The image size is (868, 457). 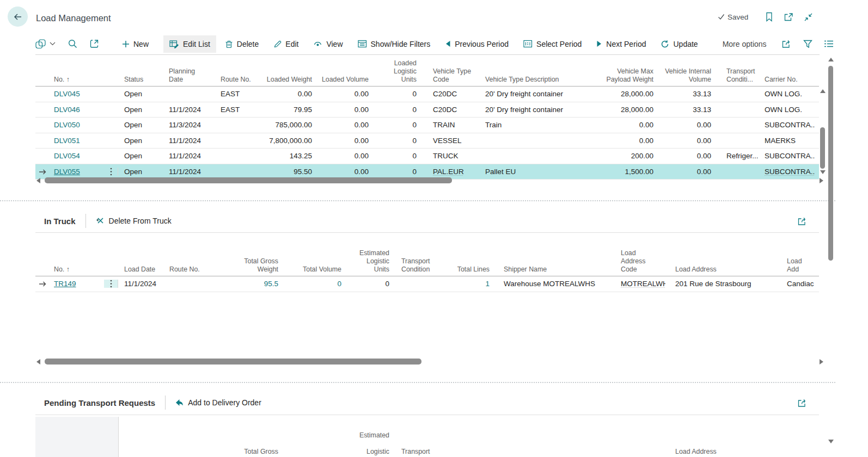 What do you see at coordinates (808, 44) in the screenshot?
I see `filter-icon` at bounding box center [808, 44].